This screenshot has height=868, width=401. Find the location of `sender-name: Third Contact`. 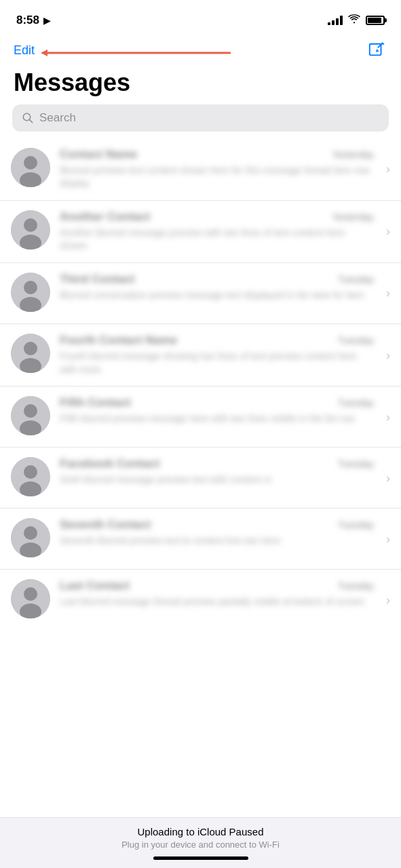

sender-name: Third Contact is located at coordinates (98, 279).